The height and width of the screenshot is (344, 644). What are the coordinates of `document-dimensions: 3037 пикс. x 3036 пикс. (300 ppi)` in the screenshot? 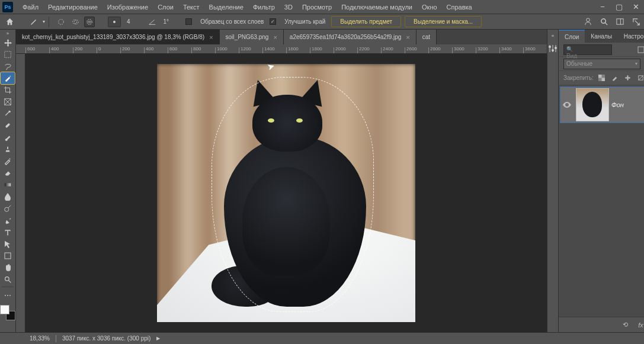 It's located at (107, 339).